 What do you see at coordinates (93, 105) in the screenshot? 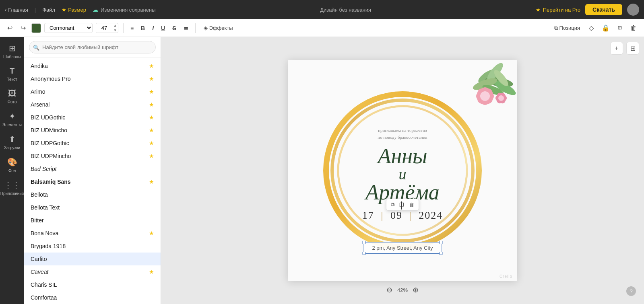
I see `font-list-item: Arsenal★` at bounding box center [93, 105].